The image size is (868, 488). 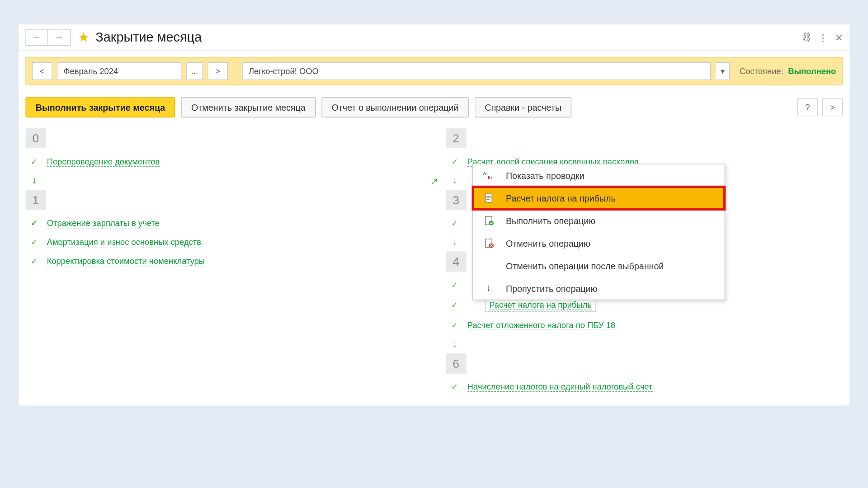 I want to click on op-row: ✓ Отражение зарплаты в учете, so click(x=223, y=223).